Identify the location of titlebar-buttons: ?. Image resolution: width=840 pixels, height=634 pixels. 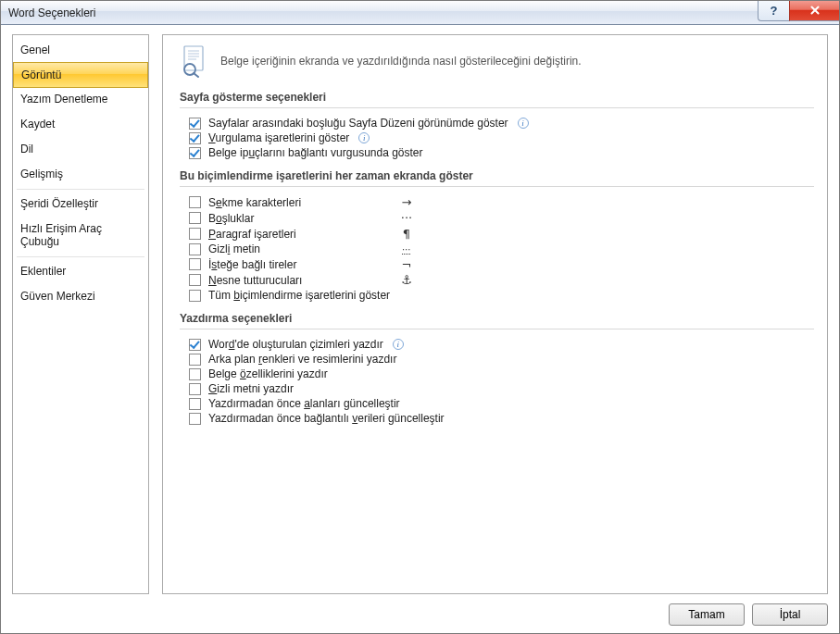
(798, 11).